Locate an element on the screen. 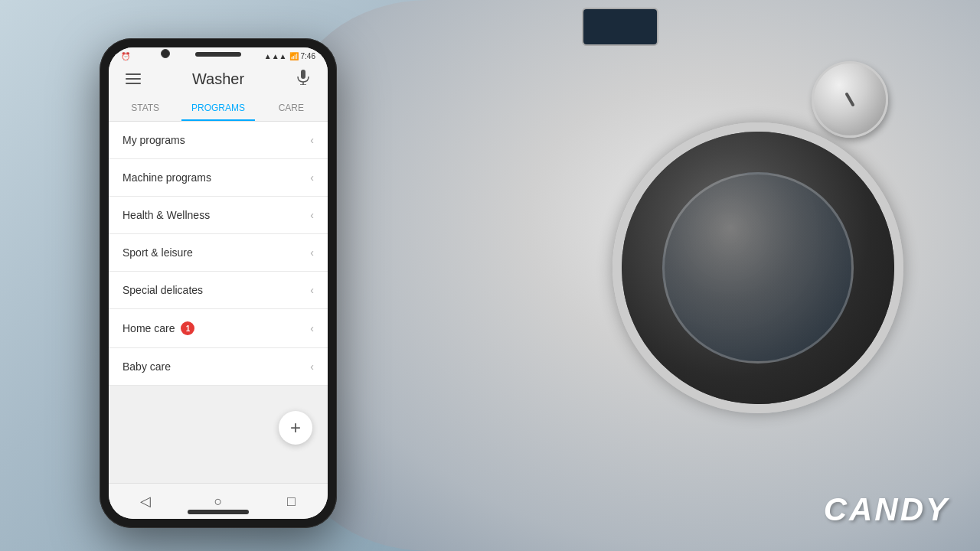 The image size is (980, 551). status-time: 7:46 is located at coordinates (308, 57).